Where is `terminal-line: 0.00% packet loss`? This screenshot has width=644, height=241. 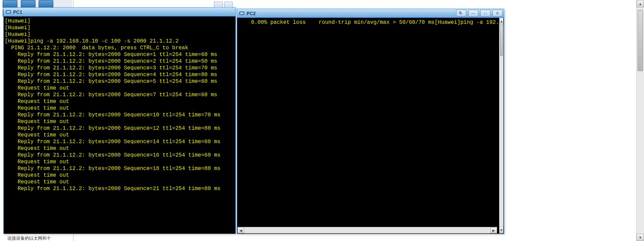
terminal-line: 0.00% packet loss is located at coordinates (272, 22).